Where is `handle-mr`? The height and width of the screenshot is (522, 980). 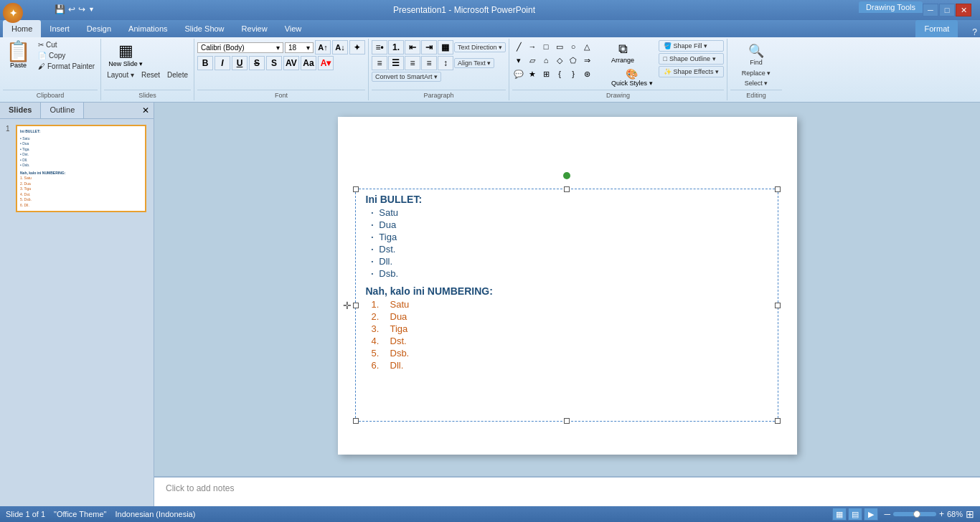
handle-mr is located at coordinates (778, 305).